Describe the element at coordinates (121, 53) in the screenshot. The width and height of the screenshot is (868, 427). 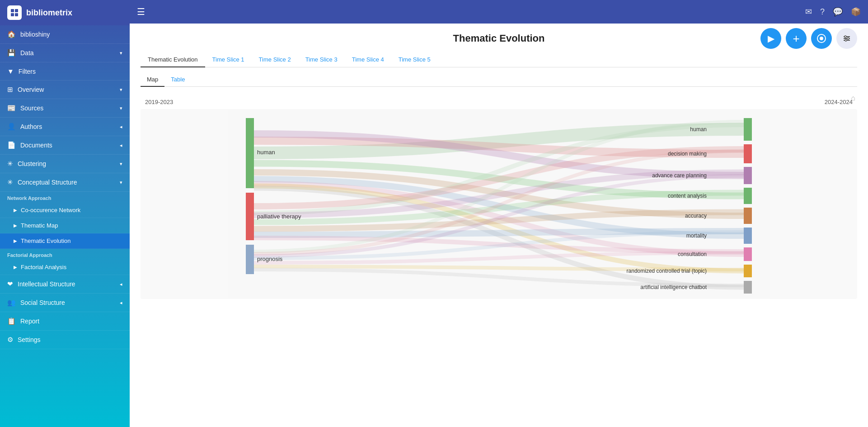
I see `data-arrow: ▾` at that location.